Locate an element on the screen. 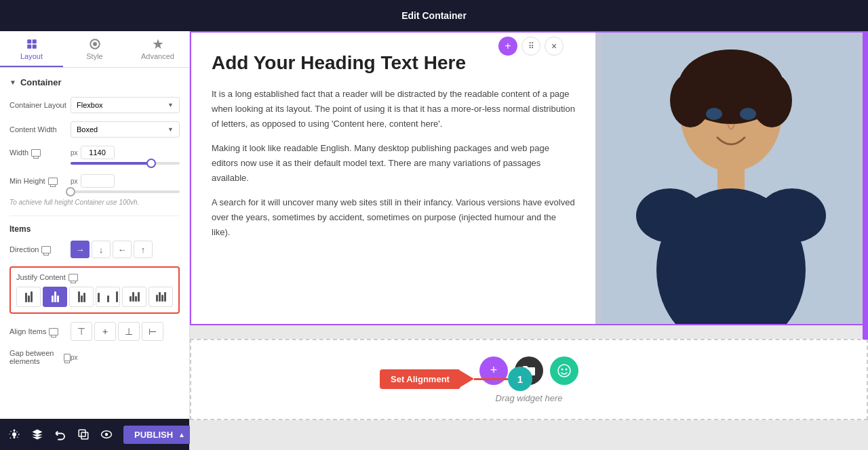 The height and width of the screenshot is (450, 868). min-height-label-text: Min Height is located at coordinates (27, 181).